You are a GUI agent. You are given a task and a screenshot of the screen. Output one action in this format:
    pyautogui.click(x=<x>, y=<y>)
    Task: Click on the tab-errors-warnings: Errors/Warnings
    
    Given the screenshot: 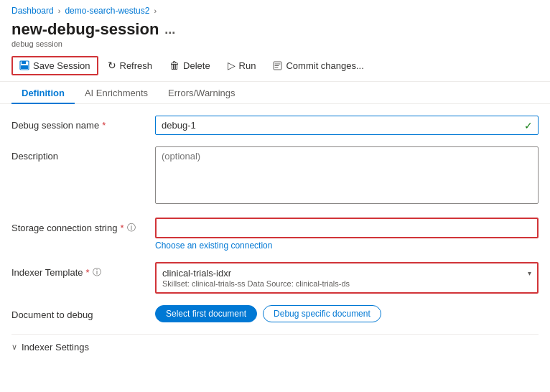 What is the action you would take?
    pyautogui.click(x=201, y=93)
    